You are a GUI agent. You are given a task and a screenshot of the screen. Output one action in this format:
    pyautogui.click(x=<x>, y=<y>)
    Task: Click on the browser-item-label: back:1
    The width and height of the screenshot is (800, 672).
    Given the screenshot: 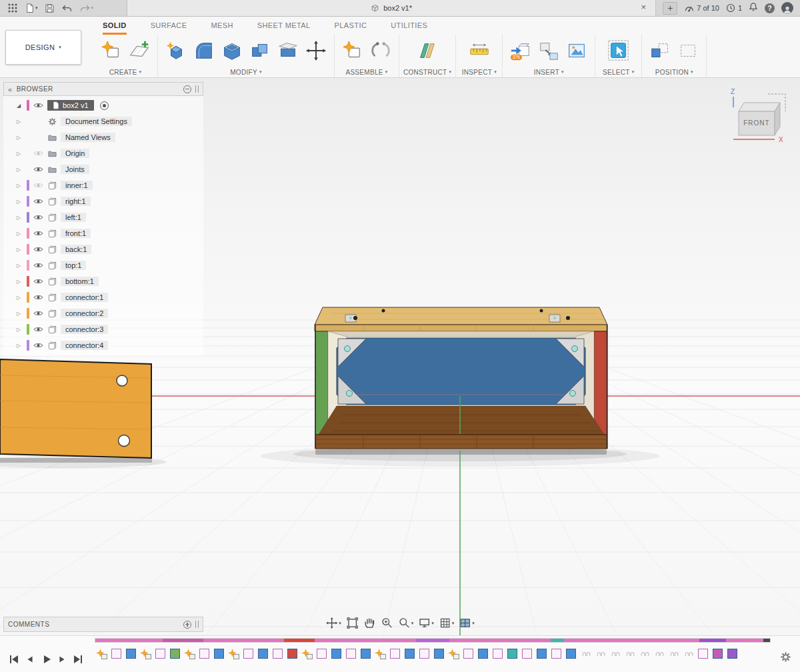 What is the action you would take?
    pyautogui.click(x=76, y=249)
    